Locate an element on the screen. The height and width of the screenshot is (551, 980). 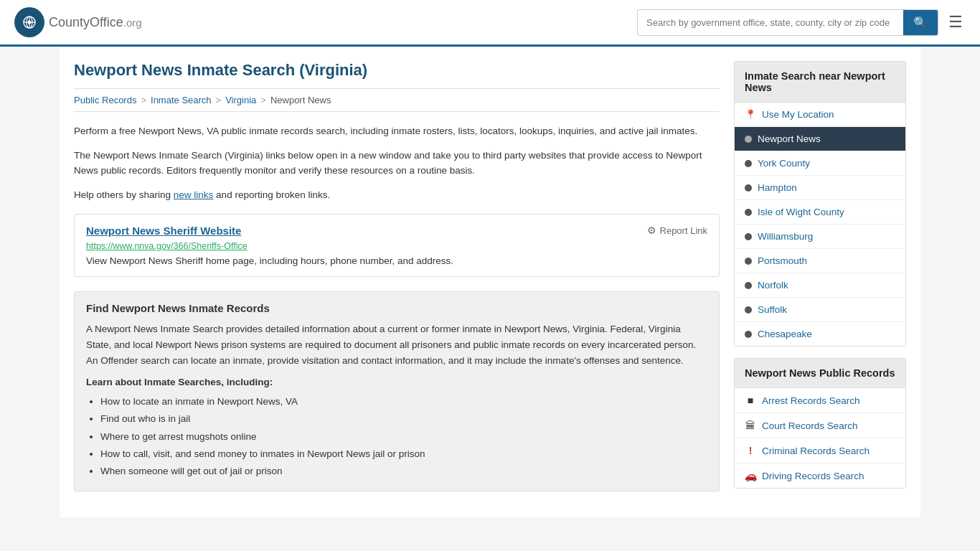
sidebar-item-chesapeake: Chesapeake is located at coordinates (820, 334).